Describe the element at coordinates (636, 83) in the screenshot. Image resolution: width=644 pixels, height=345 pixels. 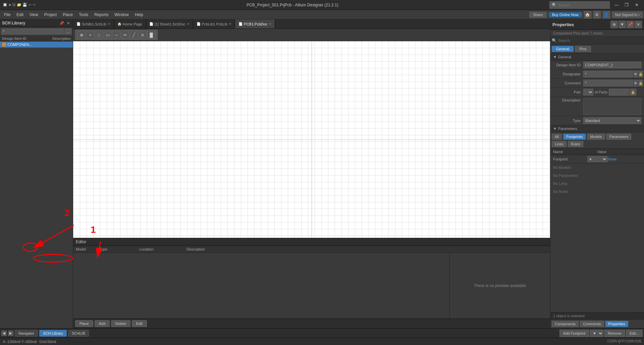
I see `comment-eye-icon: 👁` at that location.